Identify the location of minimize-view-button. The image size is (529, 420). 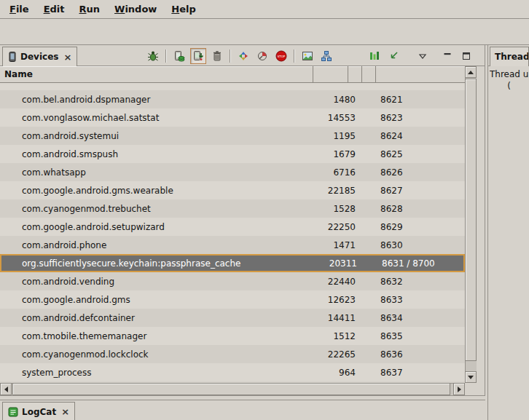
(447, 56).